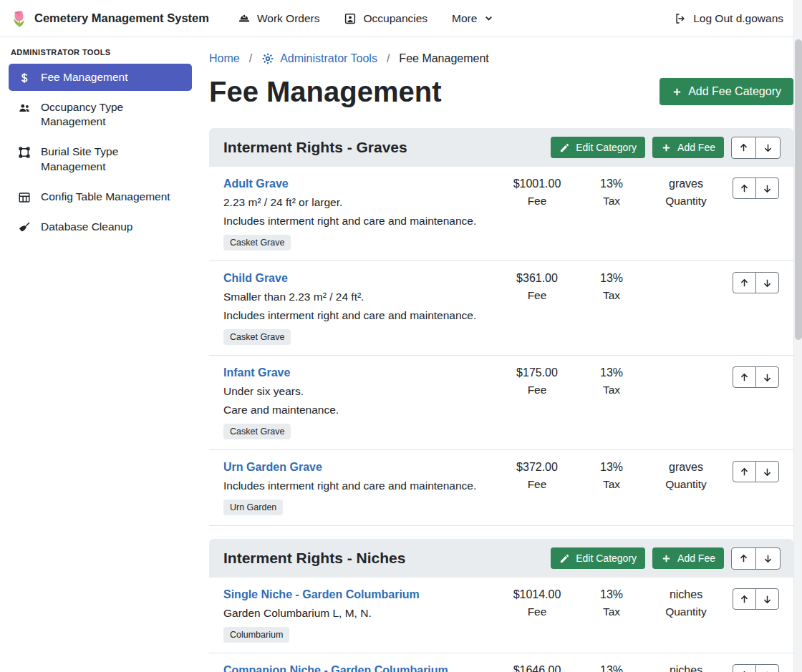  What do you see at coordinates (798, 336) in the screenshot?
I see `vertical-scrollbar` at bounding box center [798, 336].